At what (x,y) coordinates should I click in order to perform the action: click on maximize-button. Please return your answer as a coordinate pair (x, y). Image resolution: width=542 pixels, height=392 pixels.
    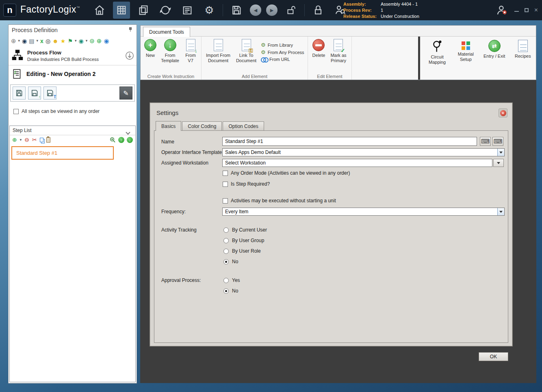
    Looking at the image, I should click on (527, 10).